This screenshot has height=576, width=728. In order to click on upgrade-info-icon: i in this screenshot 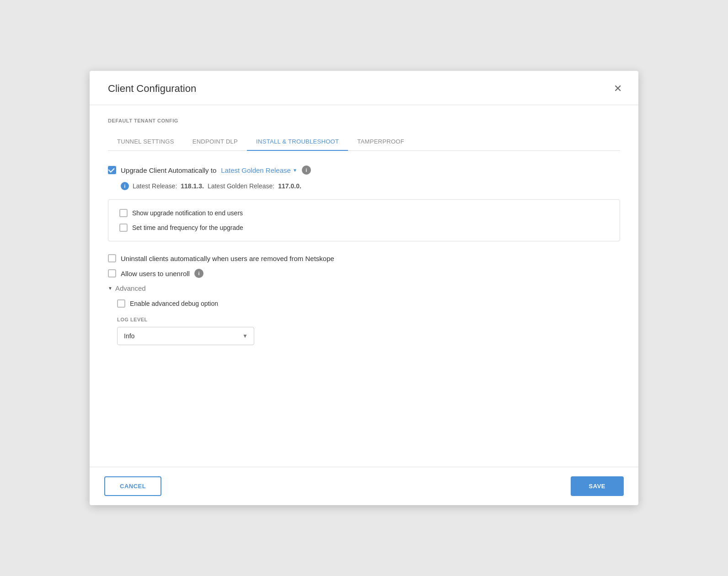, I will do `click(306, 170)`.